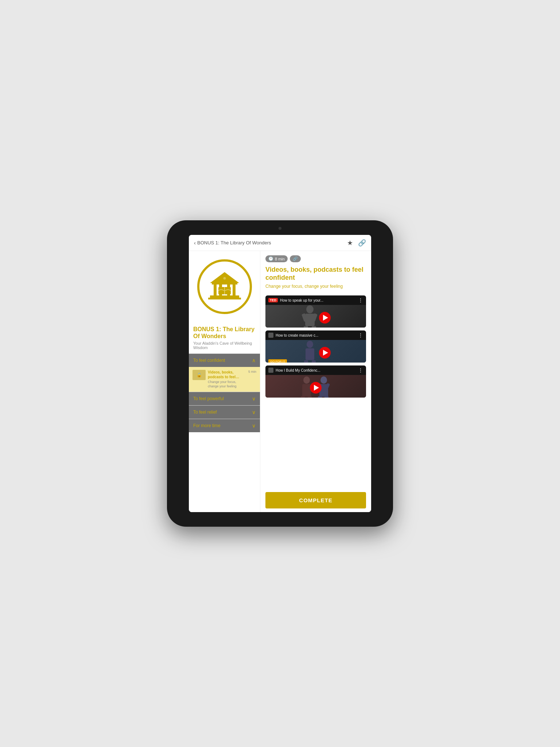 This screenshot has height=747, width=560. I want to click on video-overlay-2: How to create massive c... ⋮, so click(316, 347).